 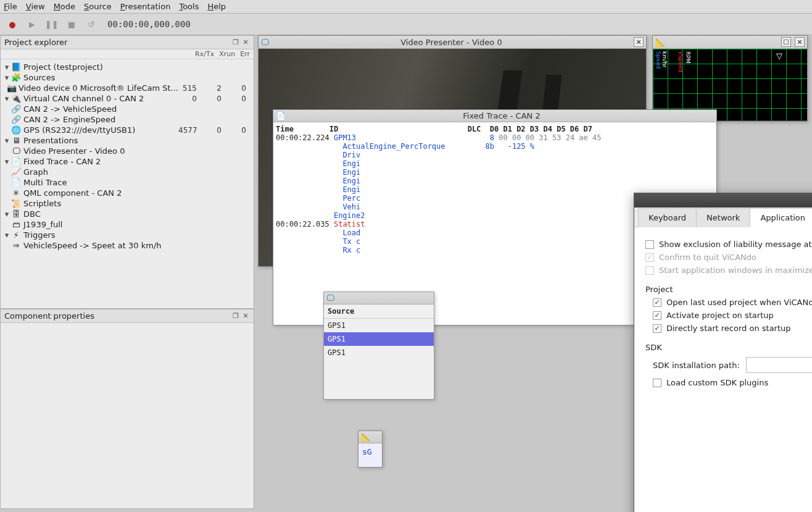 What do you see at coordinates (723, 200) in the screenshot?
I see `settings-titlebar: Settings ✕` at bounding box center [723, 200].